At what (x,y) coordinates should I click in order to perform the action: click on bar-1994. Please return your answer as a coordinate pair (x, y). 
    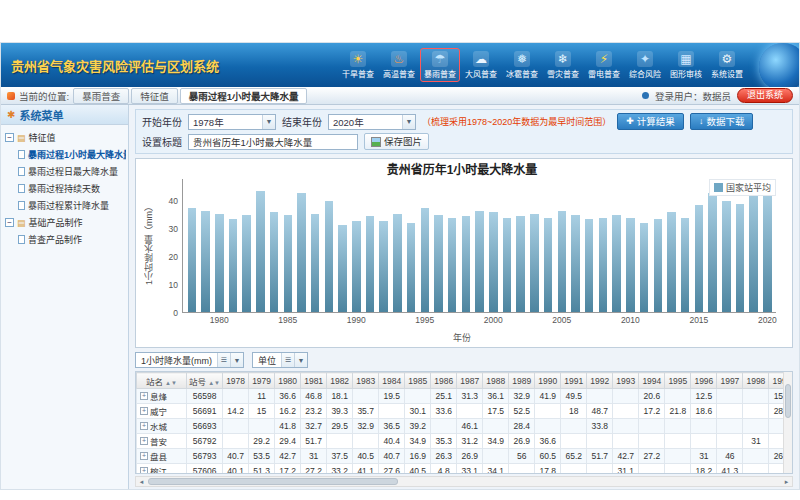
    Looking at the image, I should click on (411, 268).